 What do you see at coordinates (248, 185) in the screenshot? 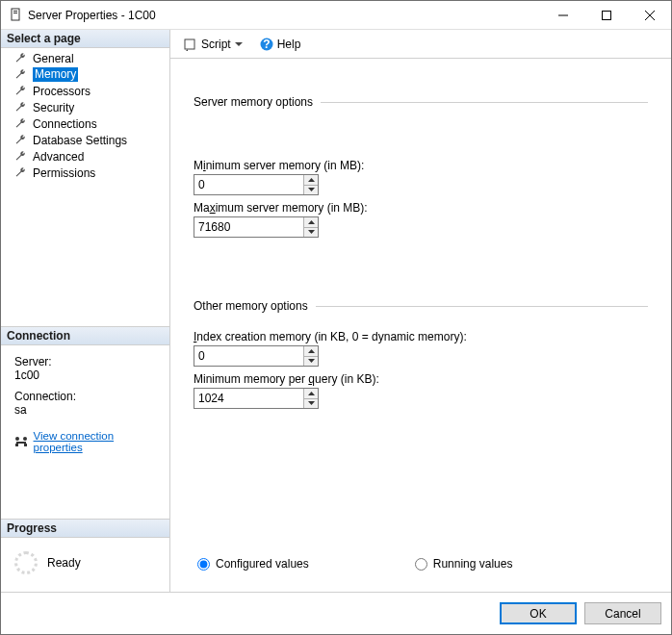
I see `min-memory-input` at bounding box center [248, 185].